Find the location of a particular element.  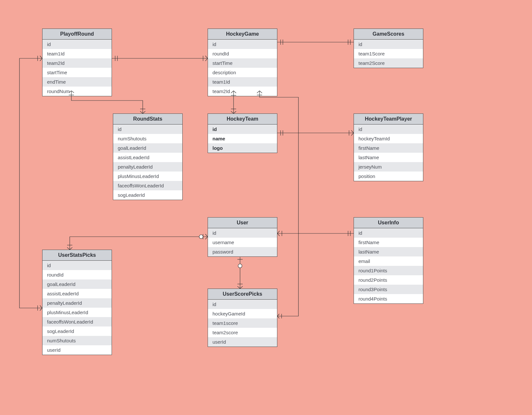

entity-field: team2score is located at coordinates (243, 333).